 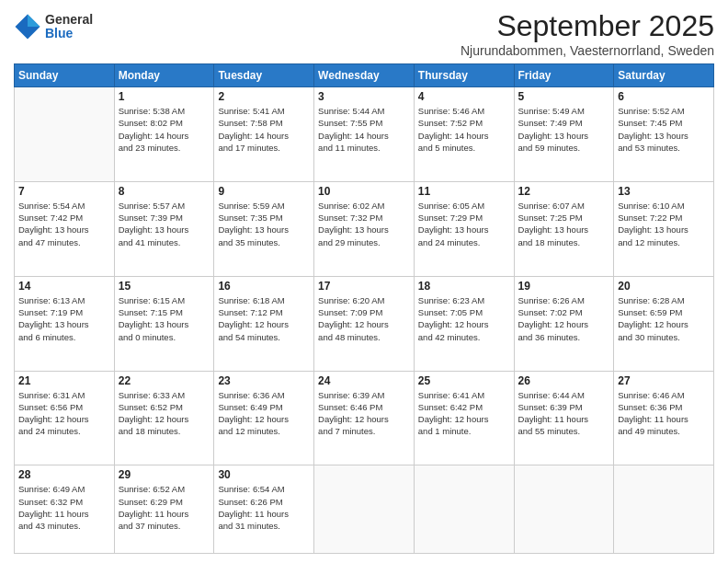 What do you see at coordinates (587, 51) in the screenshot?
I see `subtitle: Njurundabommen, Vaesternorrland, Sweden` at bounding box center [587, 51].